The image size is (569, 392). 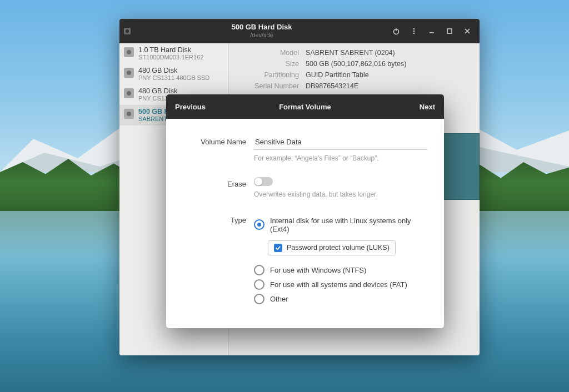 I want to click on radio-label: For use with Windows (NTFS), so click(x=318, y=270).